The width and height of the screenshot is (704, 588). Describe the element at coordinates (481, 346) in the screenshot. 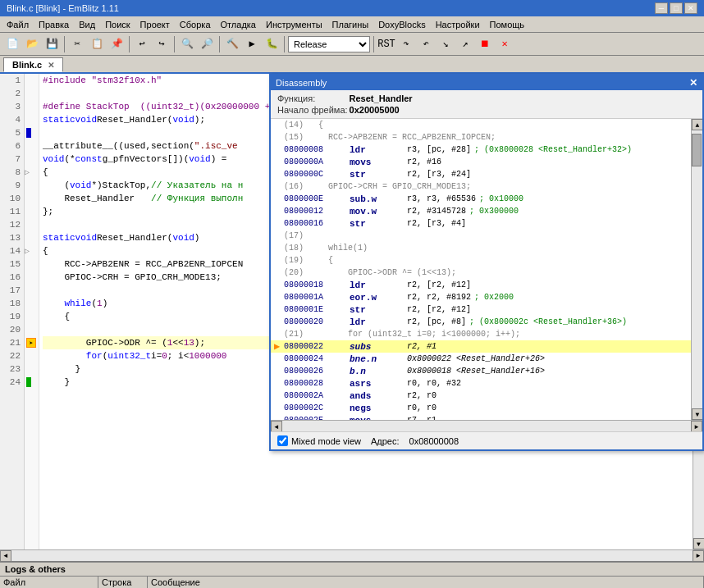

I see `disasm-row-08000022: ▶ 08000022 subs r2, #1` at that location.